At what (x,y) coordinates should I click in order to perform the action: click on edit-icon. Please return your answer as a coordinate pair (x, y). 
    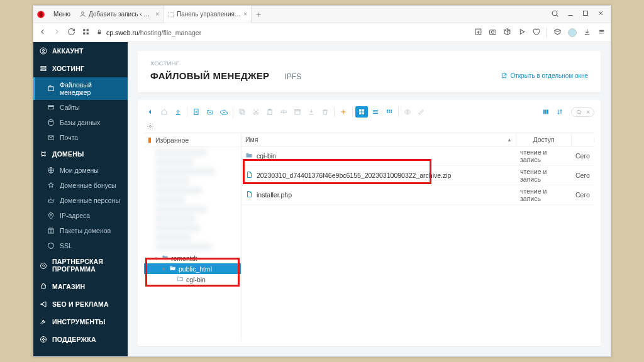
    Looking at the image, I should click on (421, 112).